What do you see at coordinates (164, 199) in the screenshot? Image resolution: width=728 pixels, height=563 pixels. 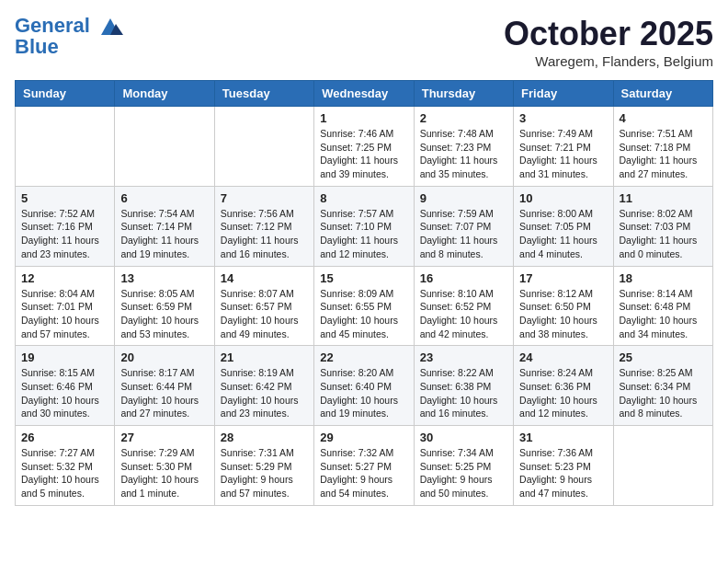 I see `day-number: 6` at bounding box center [164, 199].